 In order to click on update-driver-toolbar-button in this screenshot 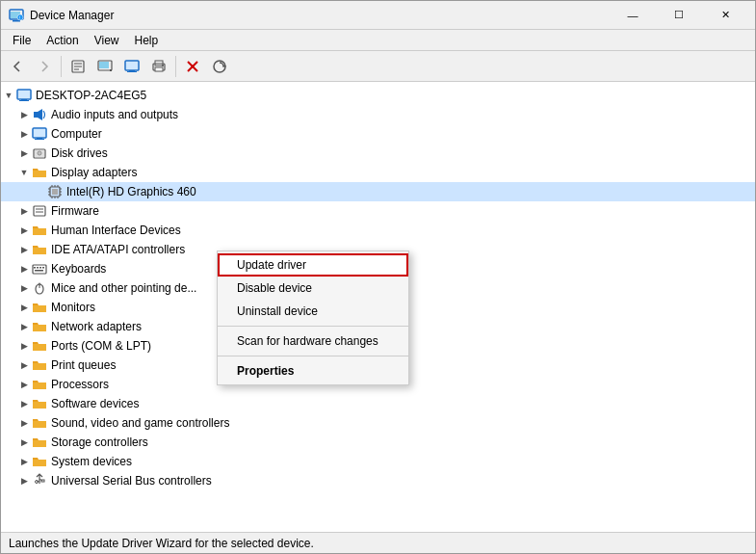, I will do `click(105, 66)`.